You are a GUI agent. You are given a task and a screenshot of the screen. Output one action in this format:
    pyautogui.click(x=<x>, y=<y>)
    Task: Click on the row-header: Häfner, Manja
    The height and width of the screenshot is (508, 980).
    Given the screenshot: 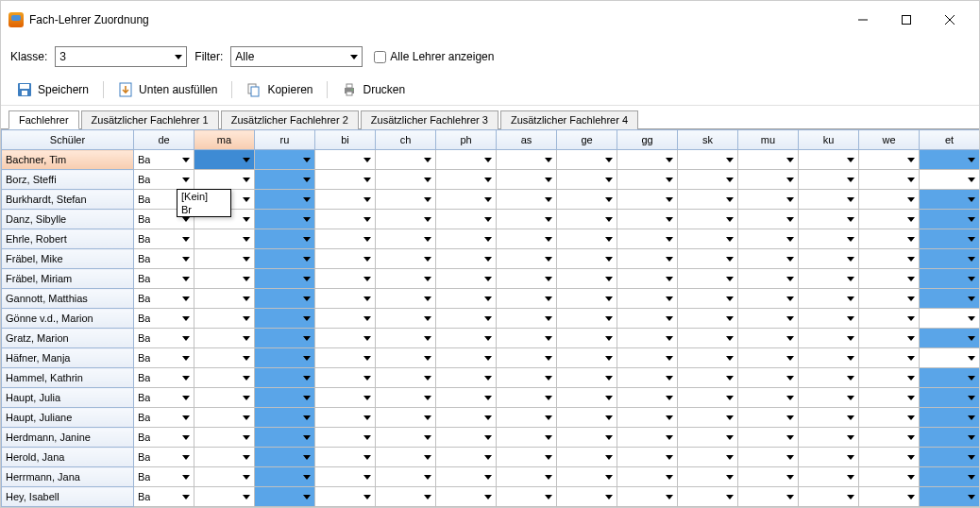 What is the action you would take?
    pyautogui.click(x=68, y=359)
    